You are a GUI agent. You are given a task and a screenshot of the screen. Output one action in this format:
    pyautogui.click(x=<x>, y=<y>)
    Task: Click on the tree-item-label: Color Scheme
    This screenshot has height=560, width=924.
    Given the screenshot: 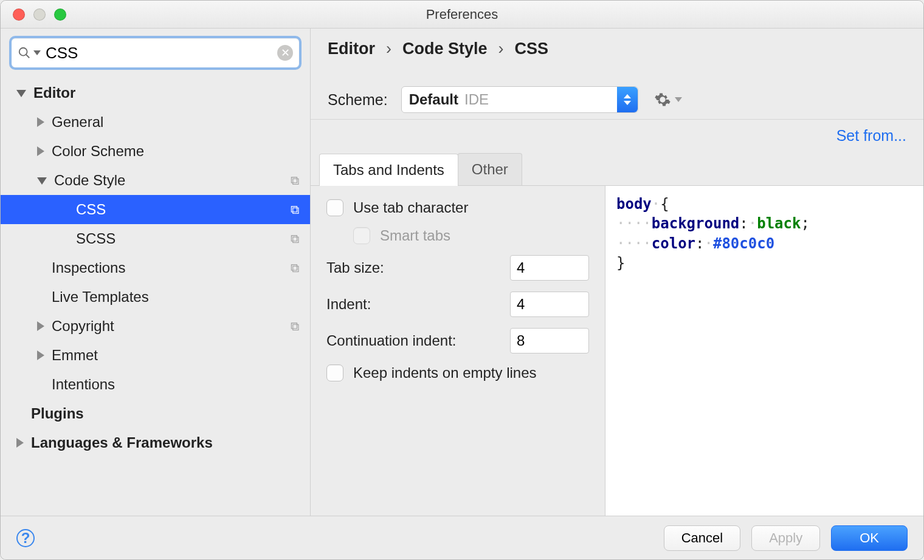 What is the action you would take?
    pyautogui.click(x=175, y=151)
    